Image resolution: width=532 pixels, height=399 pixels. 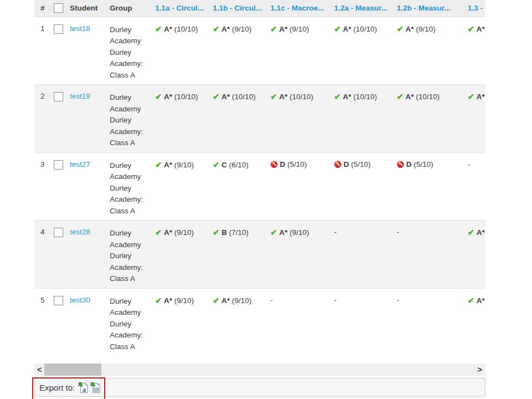 I want to click on grade-cell-q5: ✔A* (9/10), so click(x=432, y=51).